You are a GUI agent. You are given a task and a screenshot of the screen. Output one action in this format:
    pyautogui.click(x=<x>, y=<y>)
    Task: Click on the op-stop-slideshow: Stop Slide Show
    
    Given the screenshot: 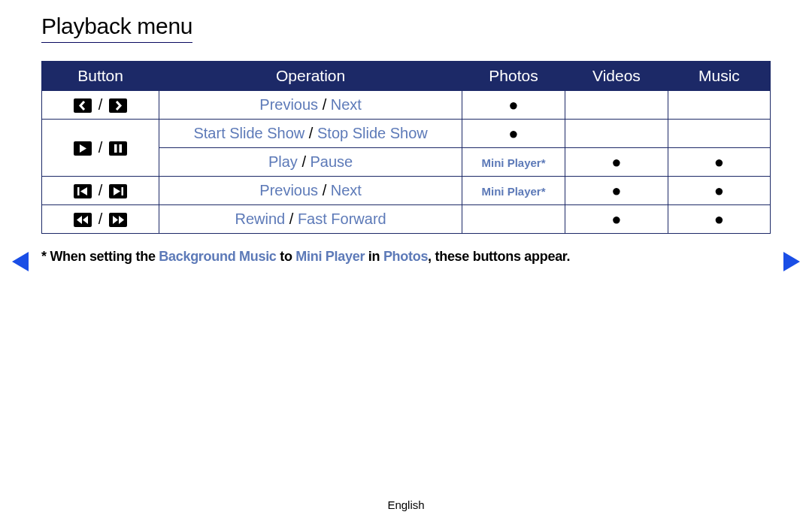 What is the action you would take?
    pyautogui.click(x=373, y=133)
    